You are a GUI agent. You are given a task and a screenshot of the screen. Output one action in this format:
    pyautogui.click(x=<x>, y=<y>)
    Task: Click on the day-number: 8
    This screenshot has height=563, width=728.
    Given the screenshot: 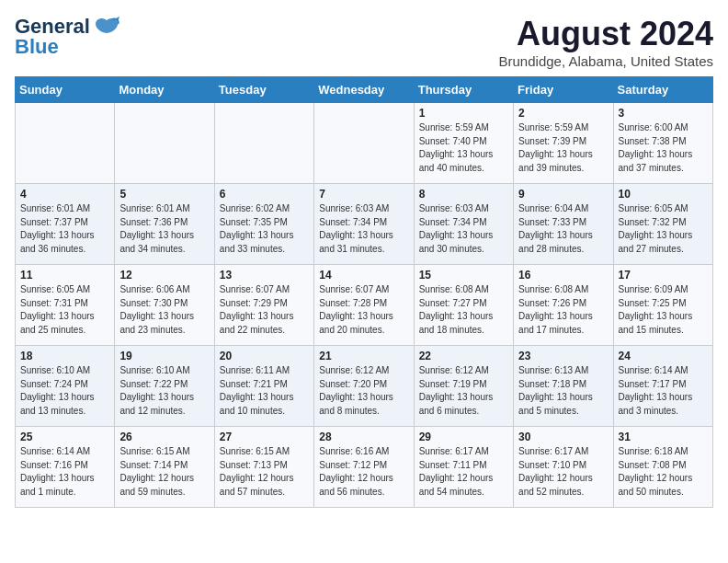 What is the action you would take?
    pyautogui.click(x=463, y=194)
    